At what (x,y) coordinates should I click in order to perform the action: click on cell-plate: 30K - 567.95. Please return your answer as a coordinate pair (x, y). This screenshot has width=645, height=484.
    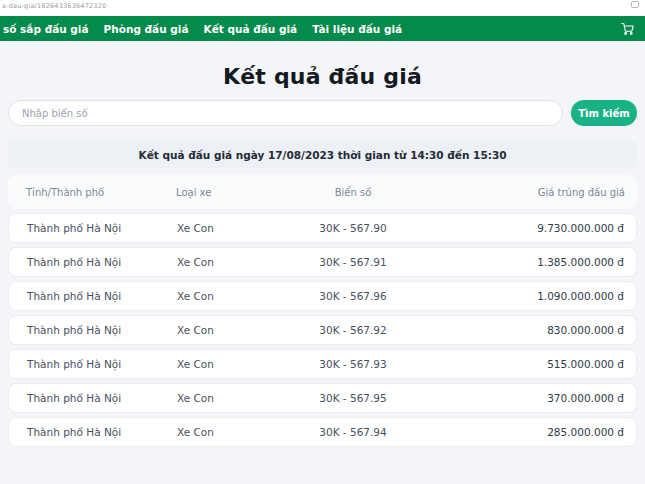
    Looking at the image, I should click on (353, 398).